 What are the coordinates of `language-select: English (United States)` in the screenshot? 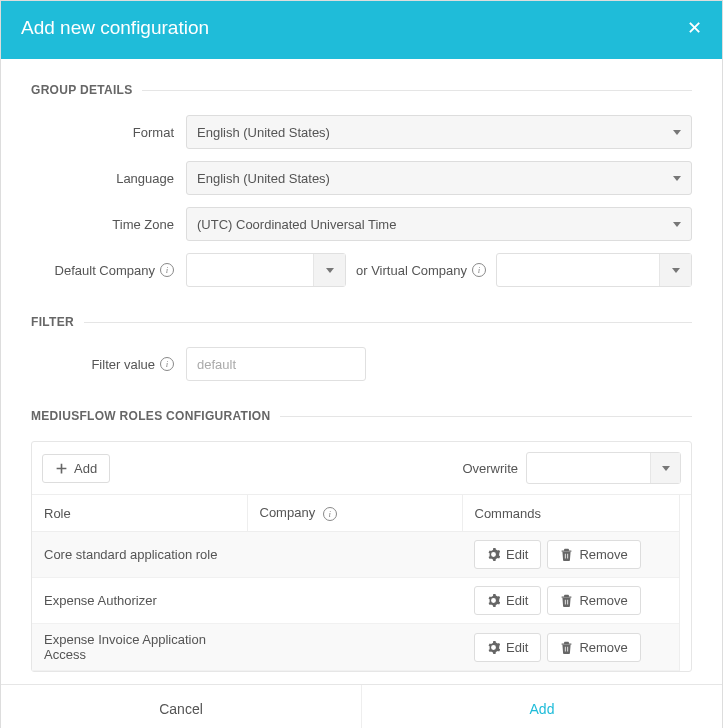 It's located at (439, 178).